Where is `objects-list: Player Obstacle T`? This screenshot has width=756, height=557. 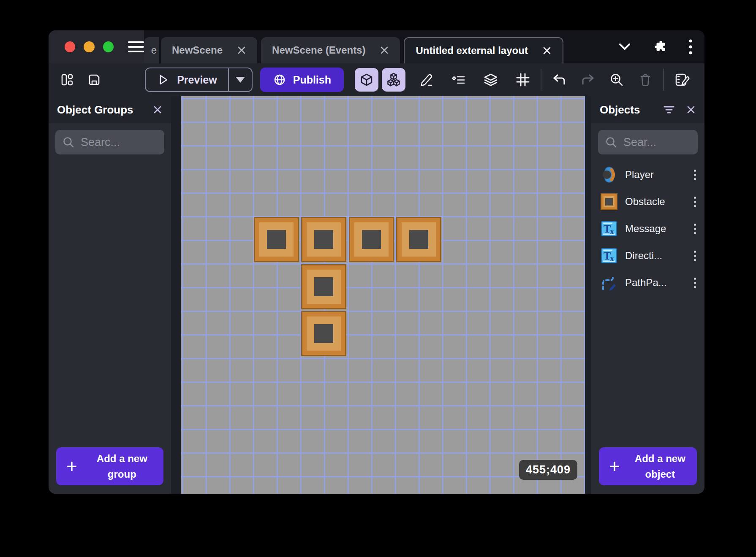
objects-list: Player Obstacle T is located at coordinates (648, 229).